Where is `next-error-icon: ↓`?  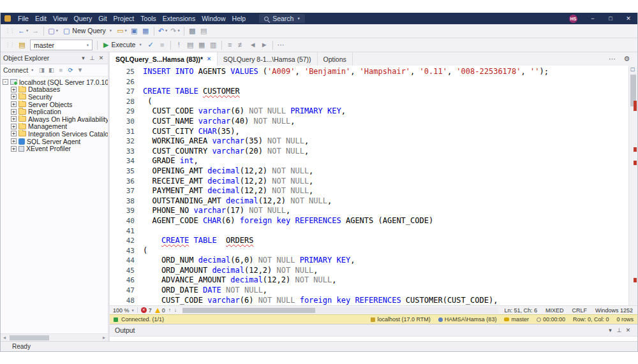
next-error-icon: ↓ is located at coordinates (175, 310).